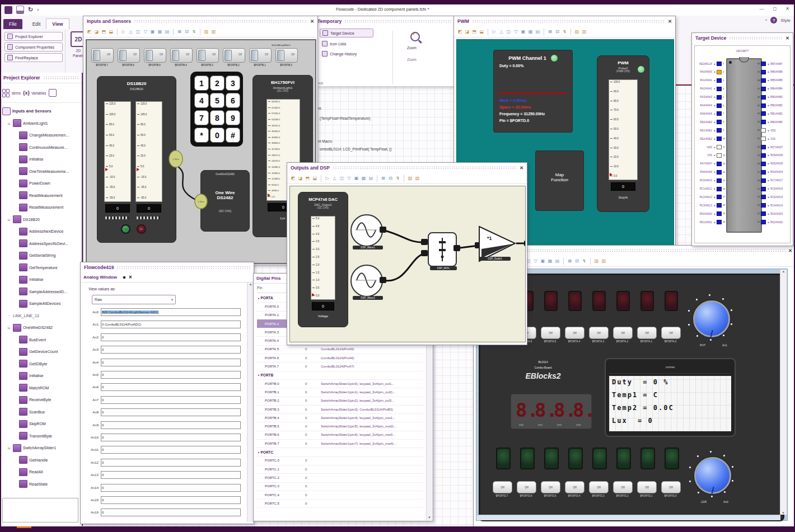 The width and height of the screenshot is (795, 532). I want to click on digital-row-PORTB.1: PORTB.10SwitchArraySlider1(pin1), keypad…, so click(341, 392).